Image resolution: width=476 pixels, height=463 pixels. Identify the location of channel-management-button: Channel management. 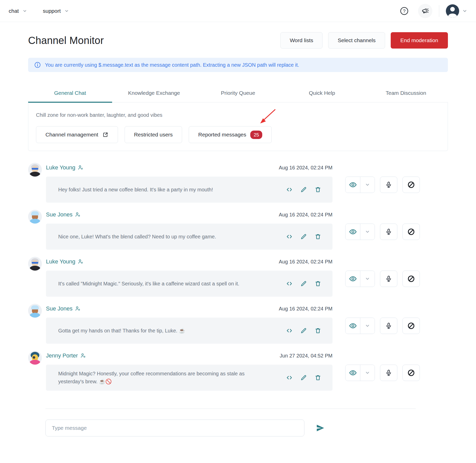
(77, 135).